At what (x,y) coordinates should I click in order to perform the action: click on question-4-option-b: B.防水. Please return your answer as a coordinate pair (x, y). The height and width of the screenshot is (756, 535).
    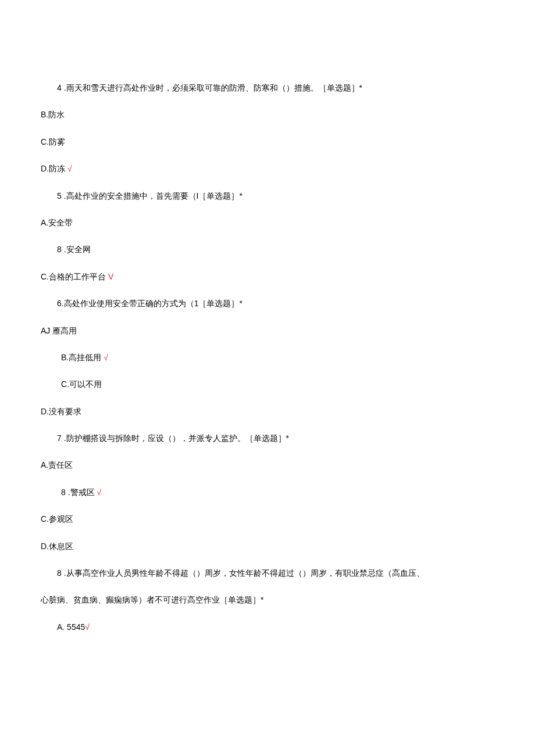
    Looking at the image, I should click on (268, 114).